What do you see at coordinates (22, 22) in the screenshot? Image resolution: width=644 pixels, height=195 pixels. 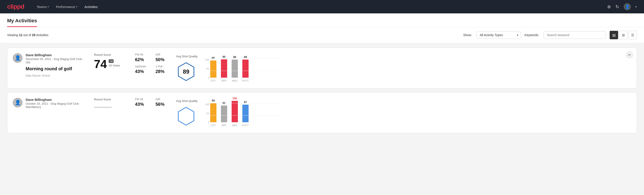 I see `page-title: My Activities` at bounding box center [22, 22].